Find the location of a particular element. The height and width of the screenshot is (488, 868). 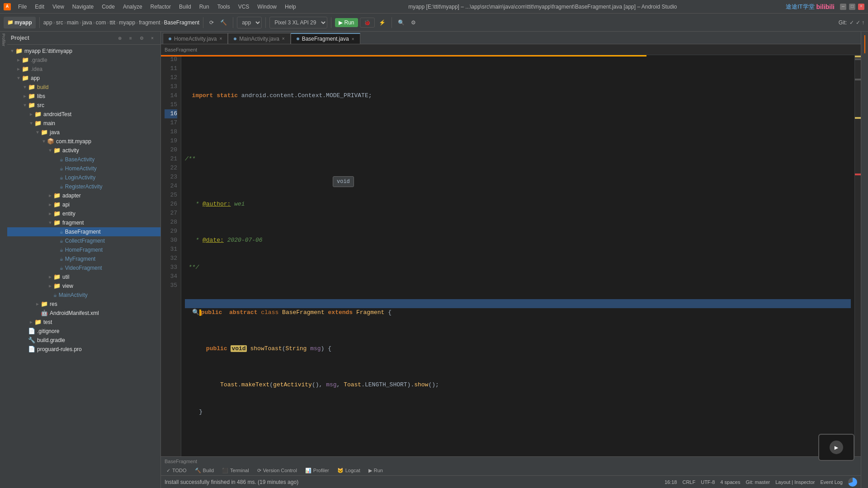

tab-close-homeactivity: × is located at coordinates (221, 39).